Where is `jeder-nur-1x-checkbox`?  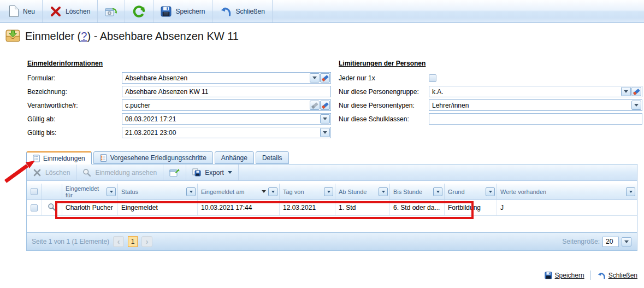
jeder-nur-1x-checkbox is located at coordinates (433, 78).